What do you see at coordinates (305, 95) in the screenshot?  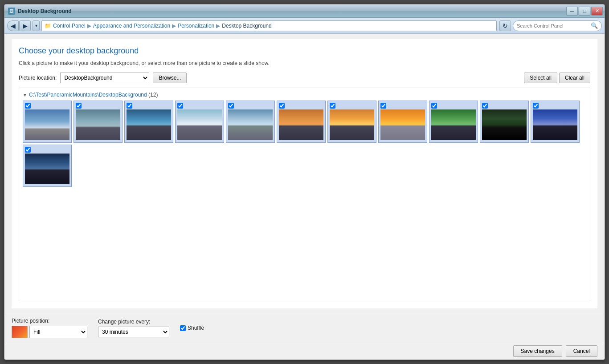 I see `folder-header: ▼ C:\Test\PanoramicMountains\DesktopBack…` at bounding box center [305, 95].